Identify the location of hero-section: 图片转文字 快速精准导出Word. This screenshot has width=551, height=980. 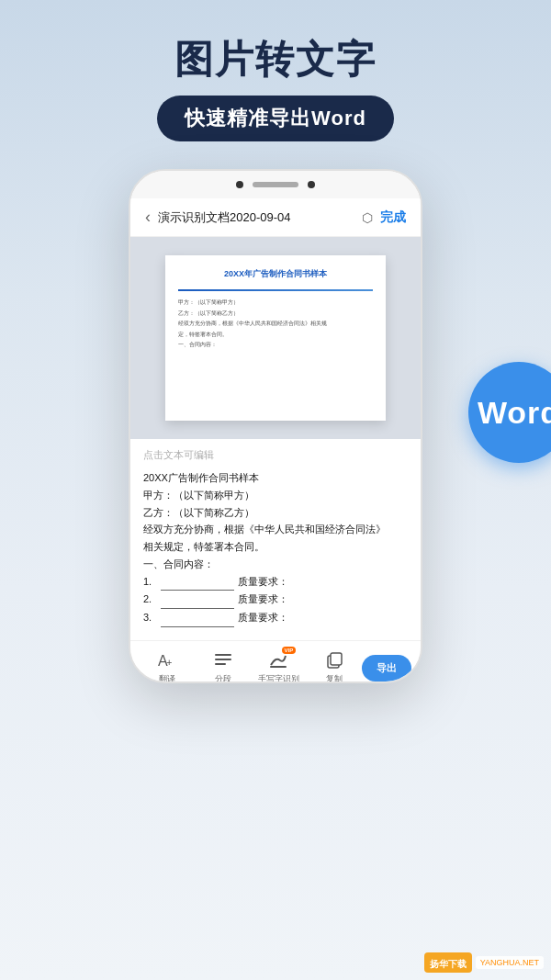
(276, 71).